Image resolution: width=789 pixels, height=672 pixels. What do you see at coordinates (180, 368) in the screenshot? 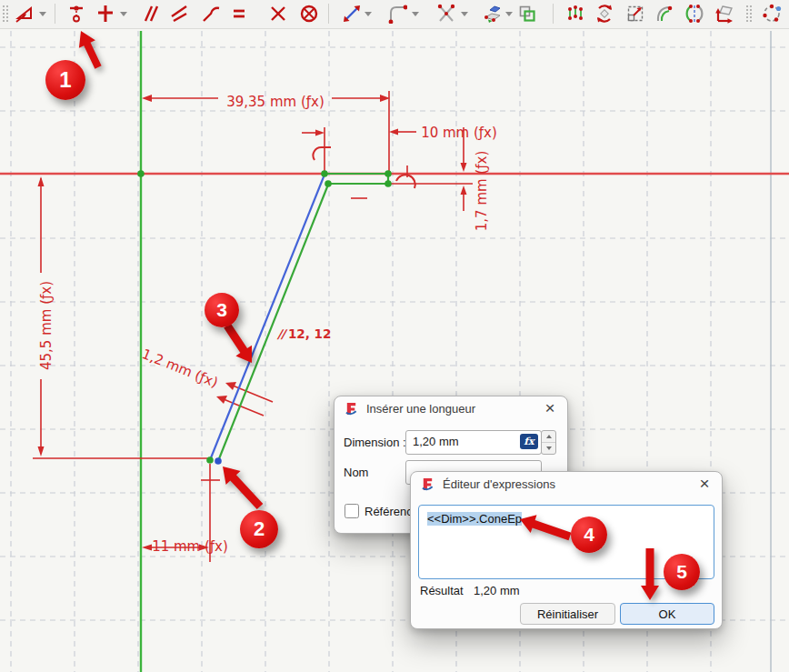
I see `dimension-label-1-2: 1,2 mm (ƒx)` at bounding box center [180, 368].